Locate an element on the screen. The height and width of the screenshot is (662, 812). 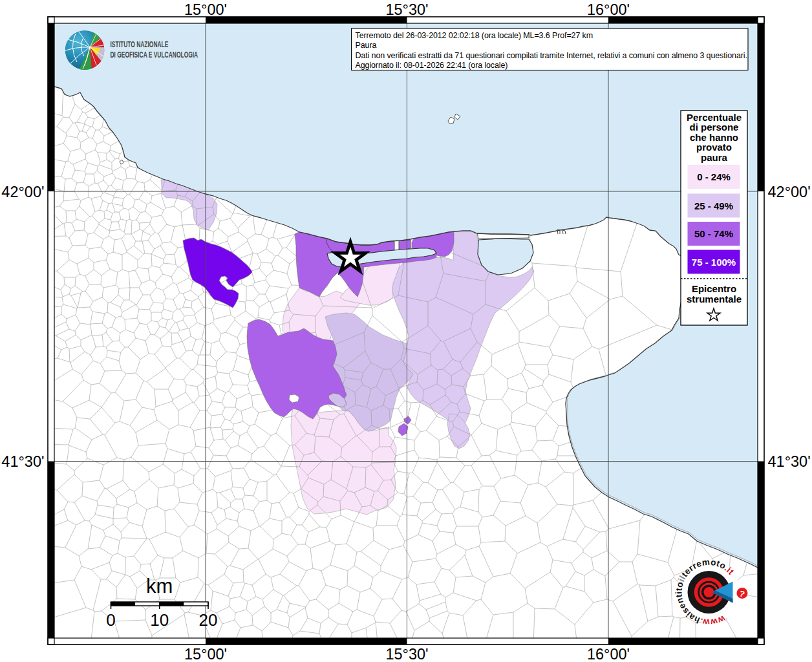
svg-text: 25 - 49% is located at coordinates (714, 206).